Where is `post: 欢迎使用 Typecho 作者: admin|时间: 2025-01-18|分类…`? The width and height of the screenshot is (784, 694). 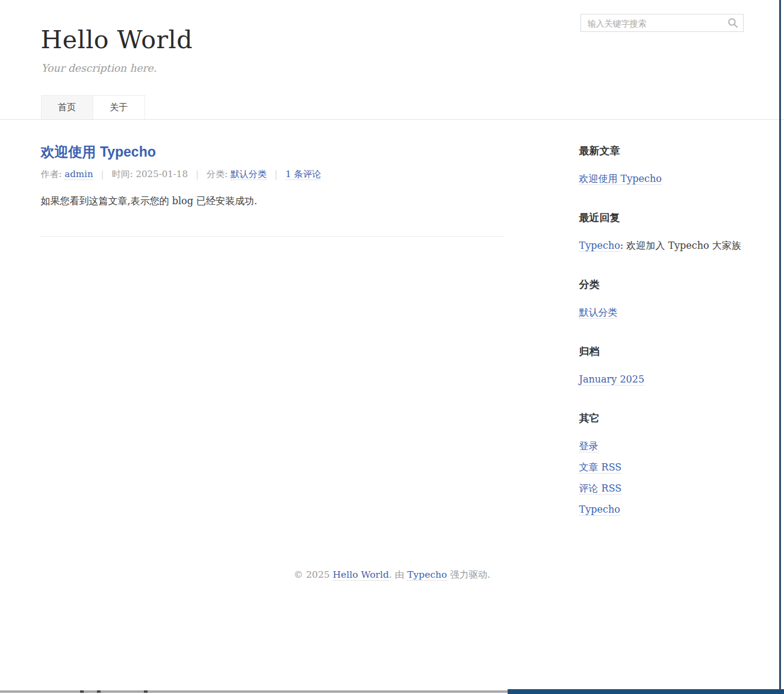
post: 欢迎使用 Typecho 作者: admin|时间: 2025-01-18|分类… is located at coordinates (272, 190).